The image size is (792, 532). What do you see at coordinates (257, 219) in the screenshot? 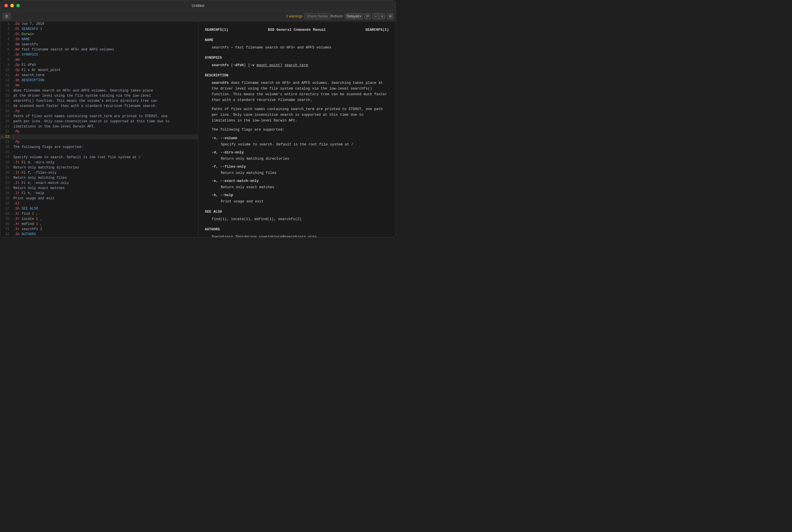
I see `man-see-also-text: find(1), locate(1), mdfind(1), searchfs(…` at bounding box center [257, 219].